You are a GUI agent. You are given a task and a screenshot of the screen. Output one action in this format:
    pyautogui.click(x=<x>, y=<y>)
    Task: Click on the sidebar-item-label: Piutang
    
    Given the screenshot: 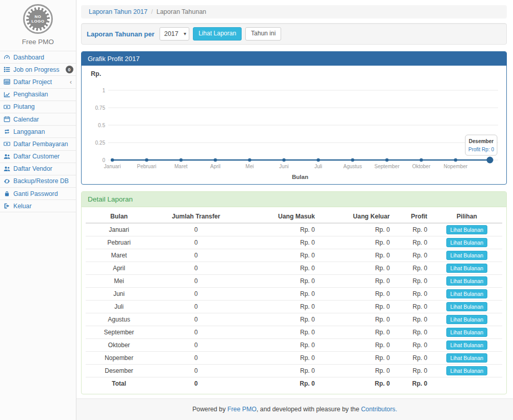 What is the action you would take?
    pyautogui.click(x=24, y=107)
    